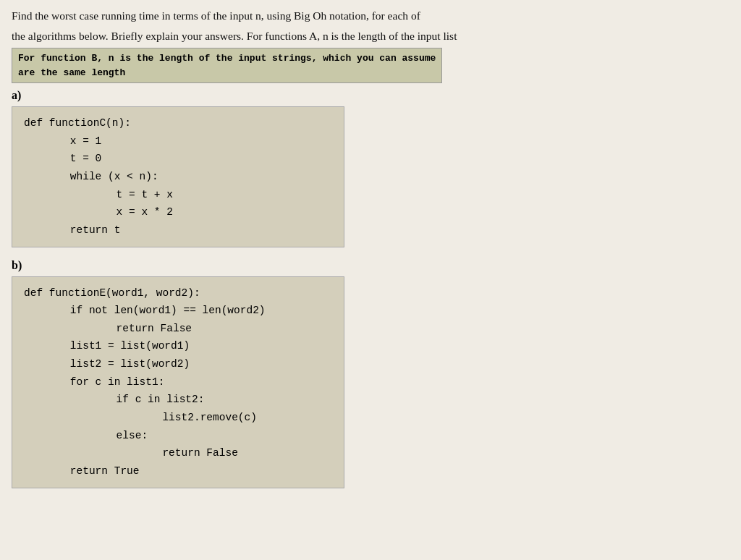  What do you see at coordinates (370, 16) in the screenshot?
I see `intro-line1: Find the worst case running time in term…` at bounding box center [370, 16].